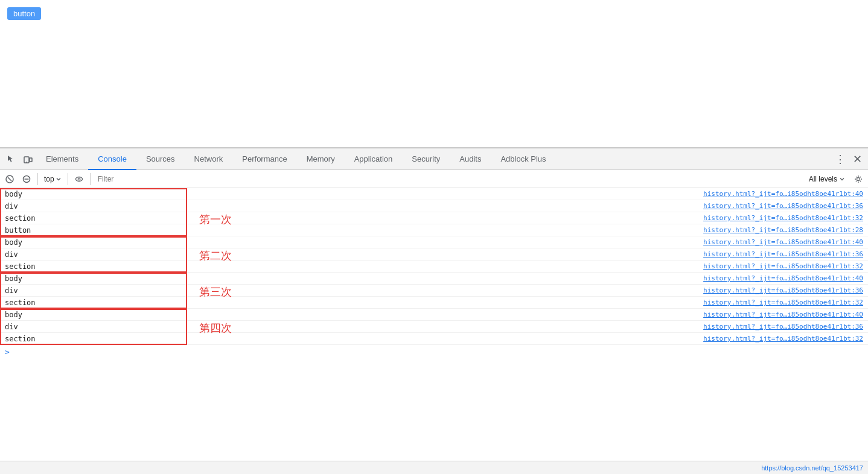  Describe the element at coordinates (827, 179) in the screenshot. I see `log-levels-dropdown: All levels` at that location.